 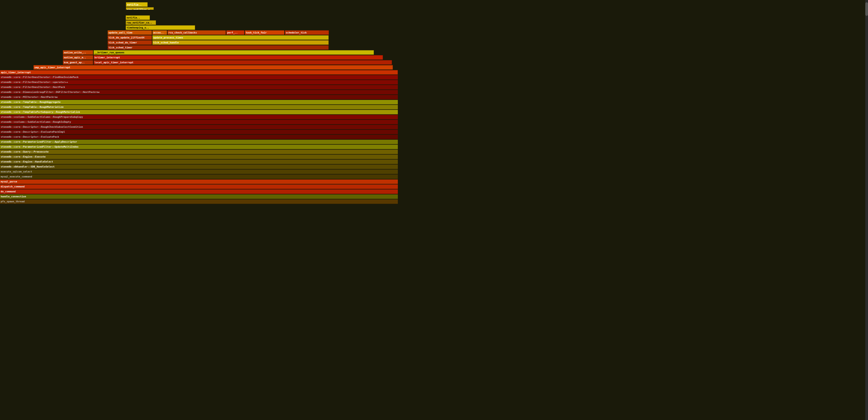 What do you see at coordinates (199, 191) in the screenshot?
I see `block-do-command: do_command` at bounding box center [199, 191].